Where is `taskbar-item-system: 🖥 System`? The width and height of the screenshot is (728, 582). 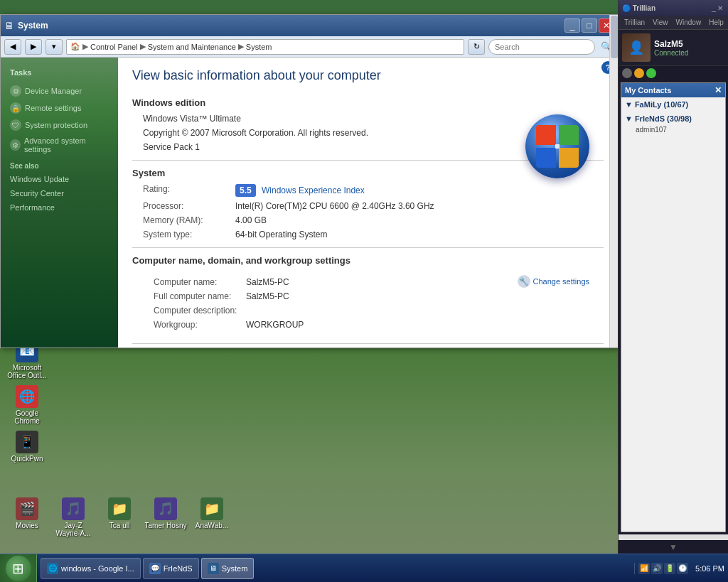 taskbar-item-system: 🖥 System is located at coordinates (228, 568).